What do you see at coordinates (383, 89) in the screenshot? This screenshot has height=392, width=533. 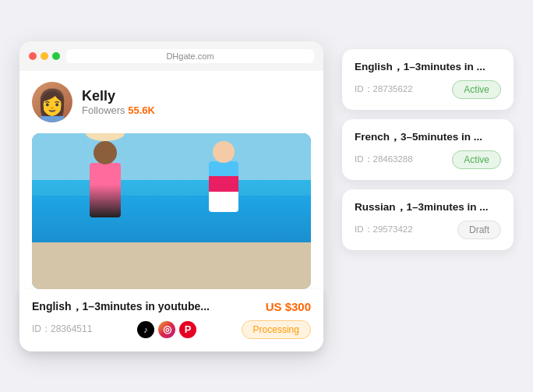 I see `listing-id-0: ID：28735622` at bounding box center [383, 89].